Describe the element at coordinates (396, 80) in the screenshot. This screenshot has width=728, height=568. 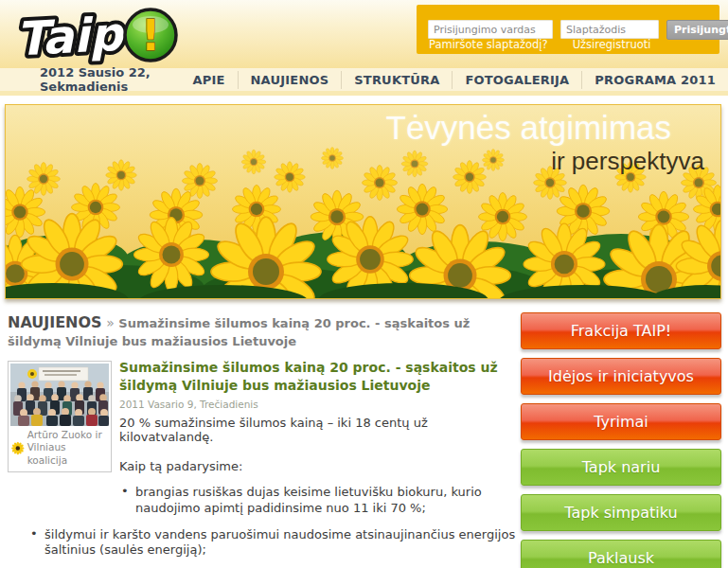
I see `nav-item-struktura: STRUKTŪRA` at that location.